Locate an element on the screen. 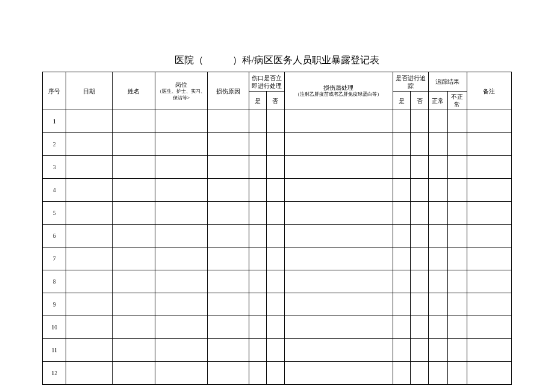 The width and height of the screenshot is (554, 392). th-result-abnormal: 不正常 is located at coordinates (457, 101).